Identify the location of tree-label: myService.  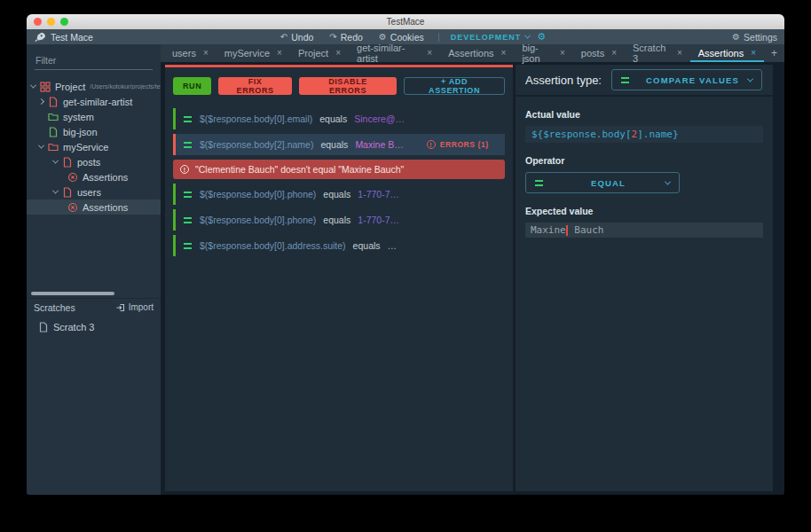
(85, 147).